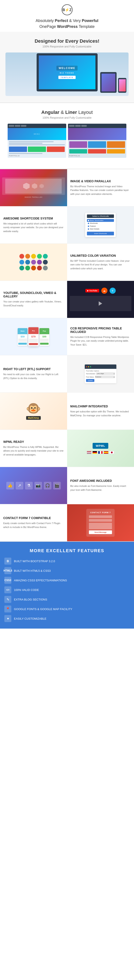 The image size is (134, 980). Describe the element at coordinates (100, 188) in the screenshot. I see `parallax-content: IMAGE & VIDEO PARALLAX Biz WordPress The…` at that location.